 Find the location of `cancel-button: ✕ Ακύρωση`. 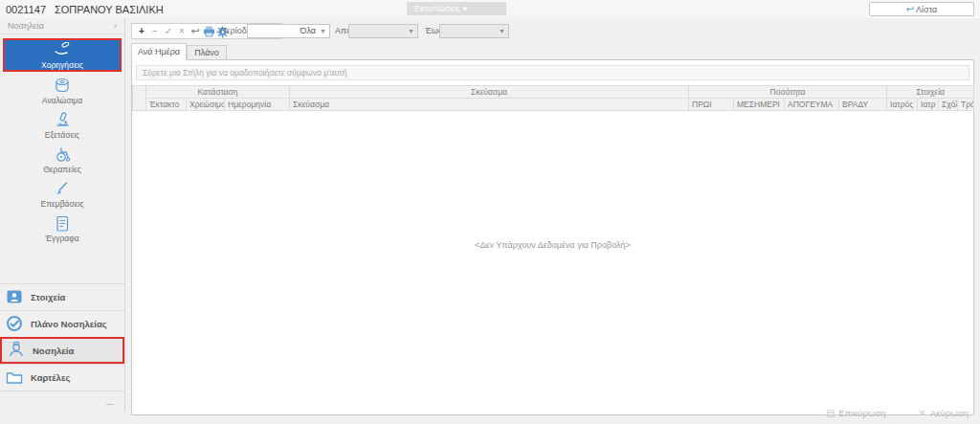

cancel-button: ✕ Ακύρωση is located at coordinates (944, 413).